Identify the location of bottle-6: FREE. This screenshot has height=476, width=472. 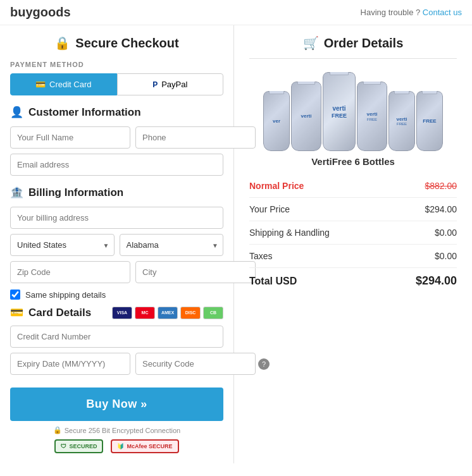
(430, 121).